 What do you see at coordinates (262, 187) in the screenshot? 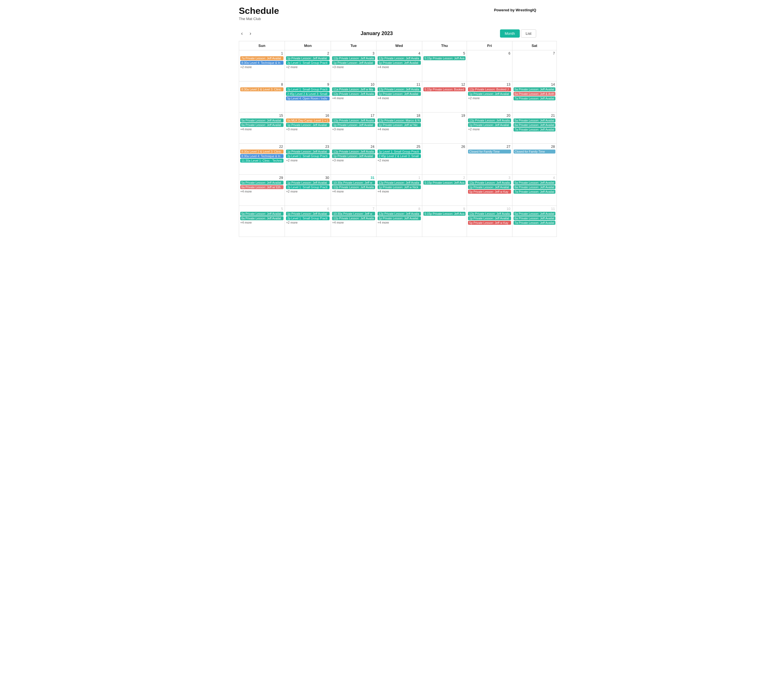
I see `calendar-event: 6a Private Lesson: Jeff w/ Eth` at bounding box center [262, 187].